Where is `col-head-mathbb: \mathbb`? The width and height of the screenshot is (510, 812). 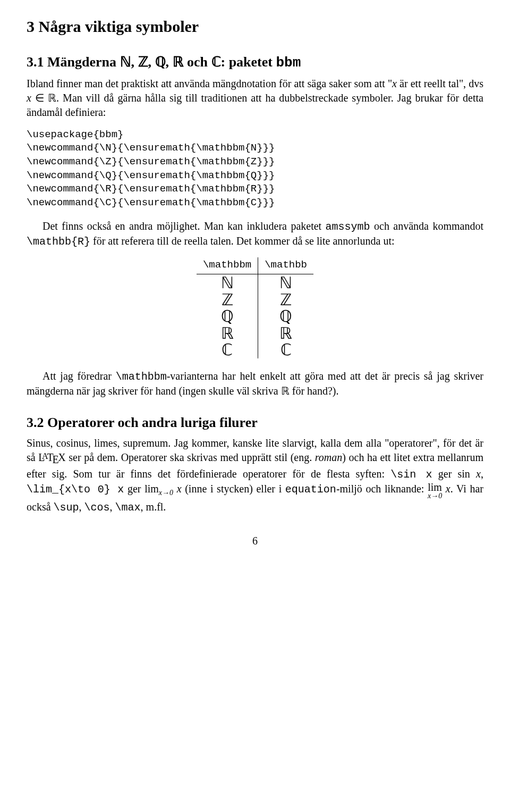
col-head-mathbb: \mathbb is located at coordinates (286, 266).